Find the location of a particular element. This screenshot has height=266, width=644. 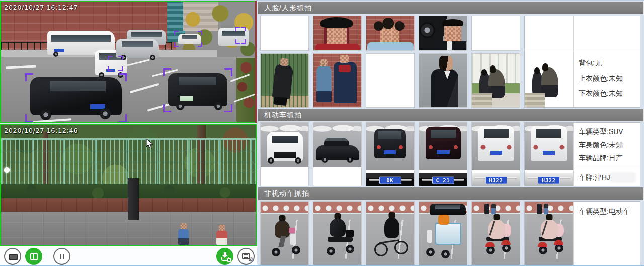

single-screen-button is located at coordinates (13, 256).